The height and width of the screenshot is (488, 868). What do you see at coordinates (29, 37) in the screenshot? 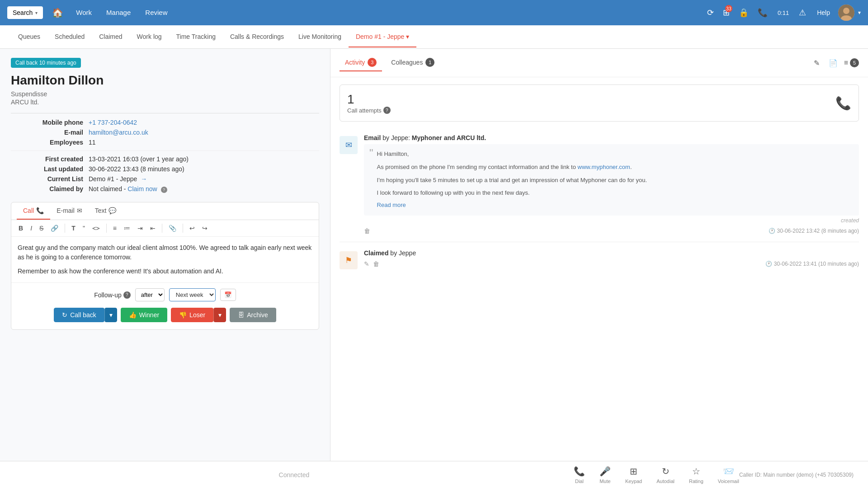
I see `subnav-queues: Queues` at bounding box center [29, 37].